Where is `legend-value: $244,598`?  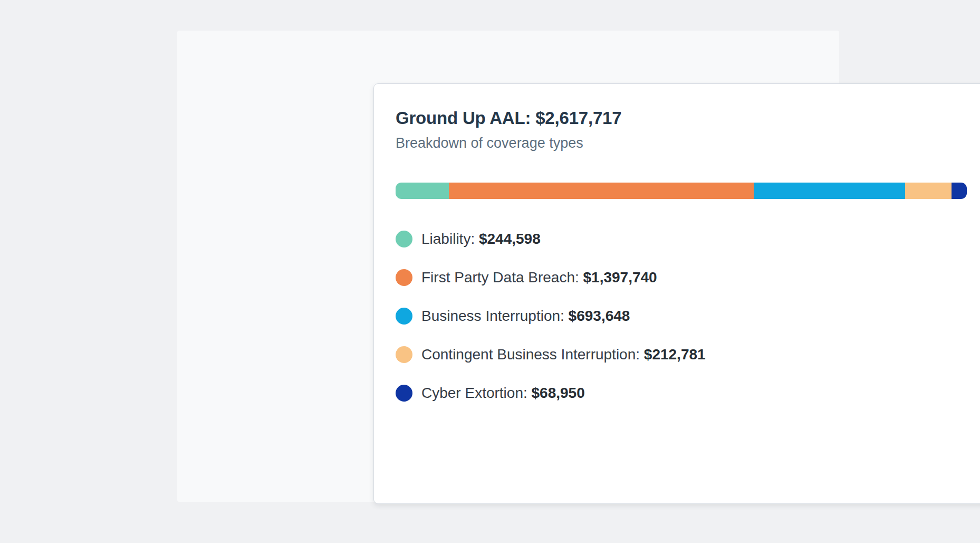
legend-value: $244,598 is located at coordinates (507, 239).